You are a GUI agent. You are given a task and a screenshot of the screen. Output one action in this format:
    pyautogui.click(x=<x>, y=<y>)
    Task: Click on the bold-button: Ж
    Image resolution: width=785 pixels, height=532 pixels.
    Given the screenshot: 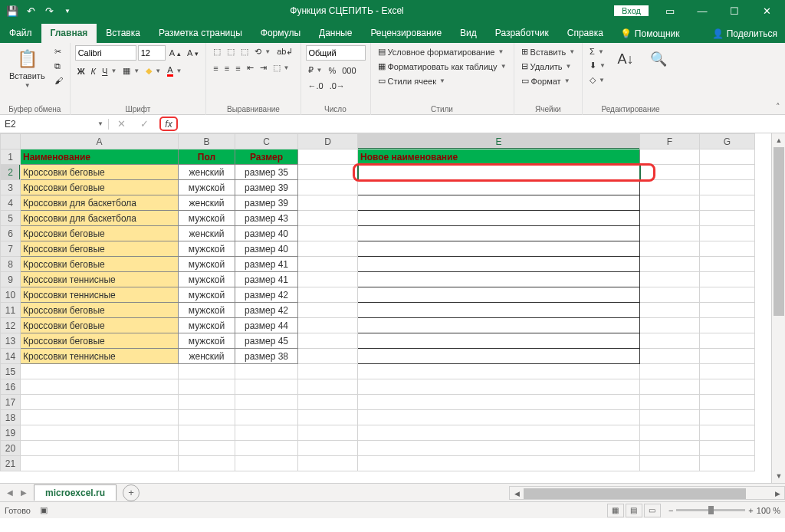 What is the action you would take?
    pyautogui.click(x=81, y=71)
    